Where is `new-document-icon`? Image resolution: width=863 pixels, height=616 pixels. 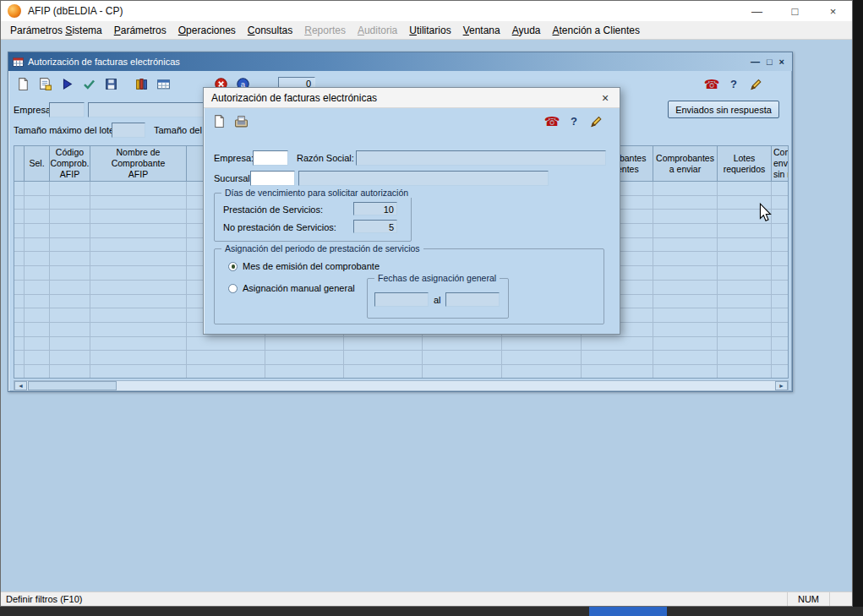
new-document-icon is located at coordinates (220, 122).